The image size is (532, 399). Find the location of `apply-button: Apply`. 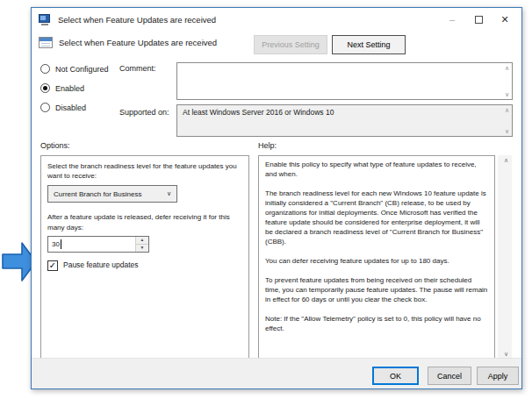

apply-button: Apply is located at coordinates (498, 375).